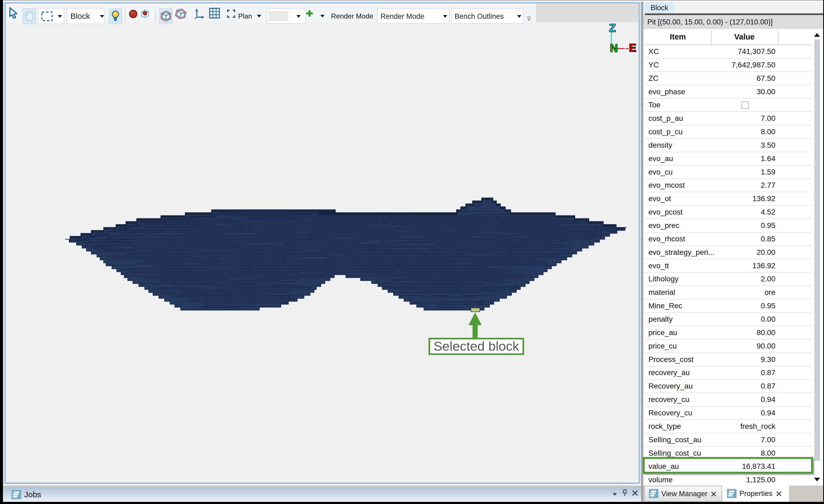  What do you see at coordinates (633, 48) in the screenshot?
I see `svg-text: E` at bounding box center [633, 48].